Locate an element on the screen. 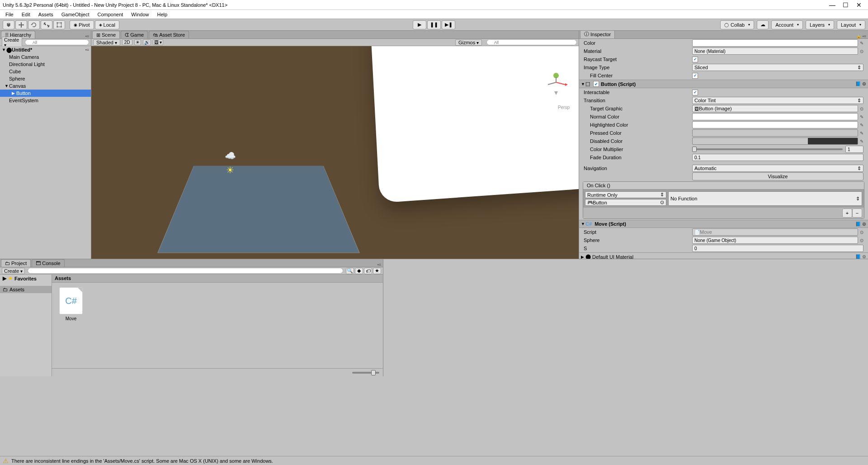  button-component-header: ▼⬚ ✔Button (Script) 📘 ⚙ is located at coordinates (723, 84).